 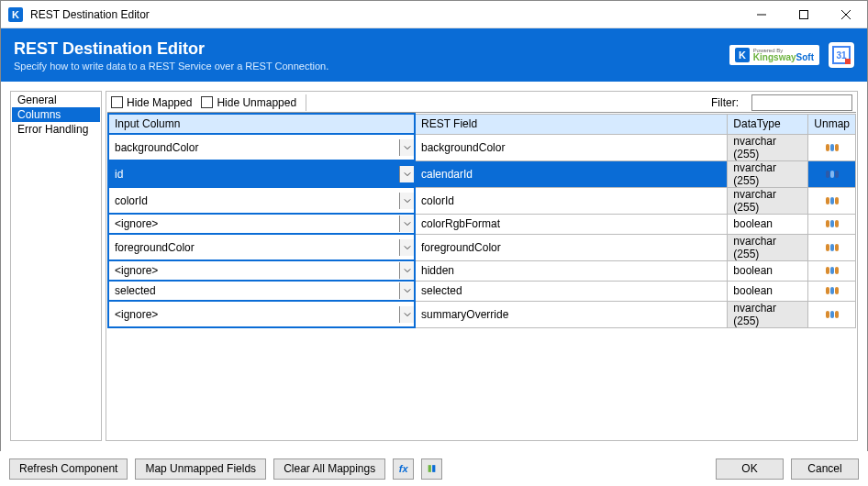 What do you see at coordinates (262, 248) in the screenshot?
I see `input-column-cell: foregroundColor` at bounding box center [262, 248].